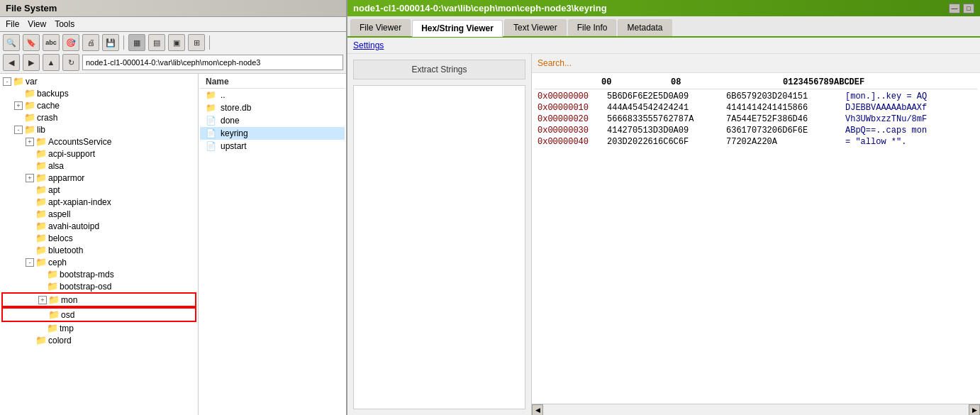 The height and width of the screenshot is (415, 980). What do you see at coordinates (535, 28) in the screenshot?
I see `tab-text-viewer: Text Viewer` at bounding box center [535, 28].